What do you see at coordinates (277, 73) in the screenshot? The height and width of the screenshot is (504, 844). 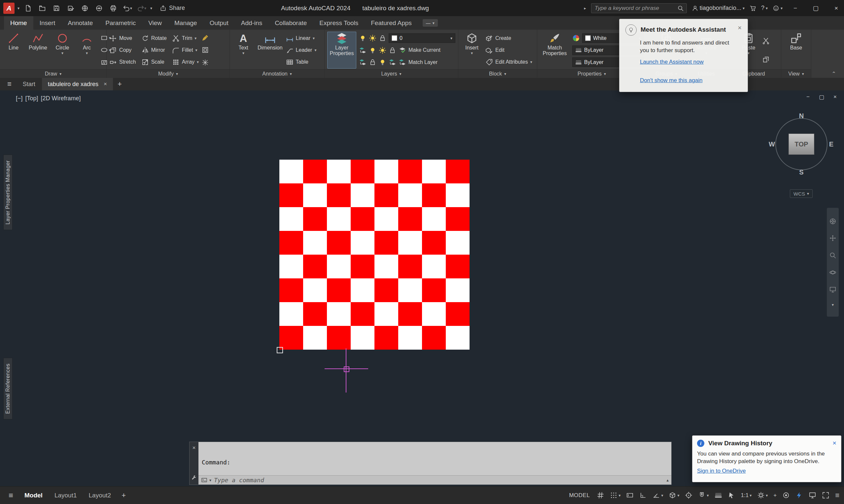 I see `panel-label-annotation: Annotation ▾` at bounding box center [277, 73].